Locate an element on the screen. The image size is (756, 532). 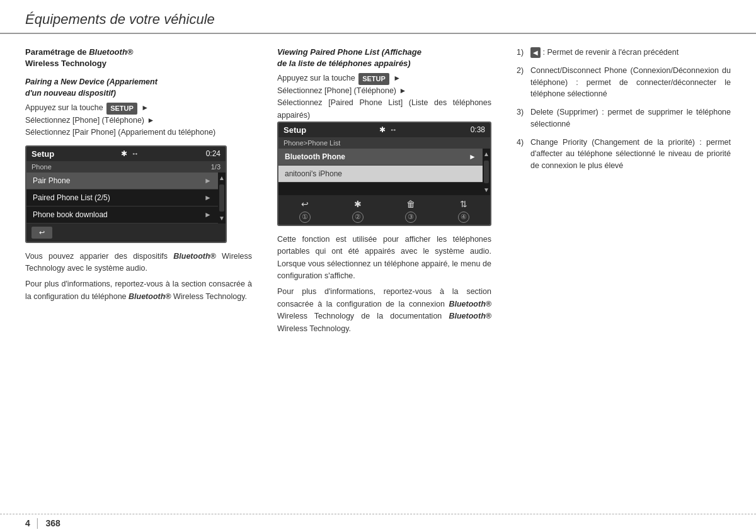
list-num-3: 3) is located at coordinates (524, 118).